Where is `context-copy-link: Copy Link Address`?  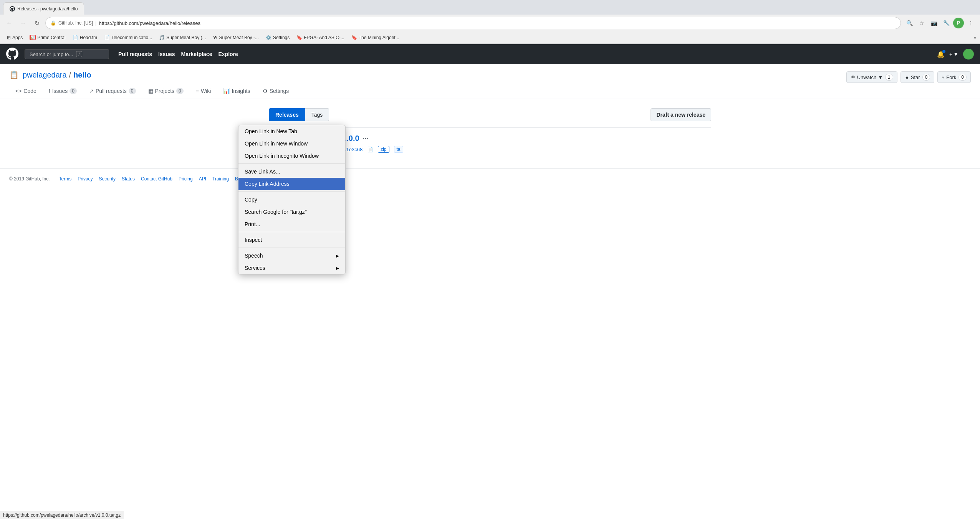
context-copy-link: Copy Link Address is located at coordinates (292, 183).